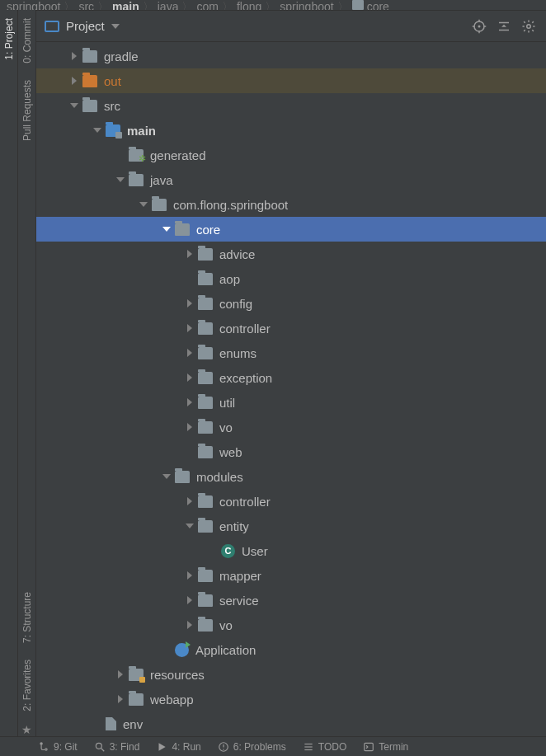 The width and height of the screenshot is (546, 756). What do you see at coordinates (168, 5) in the screenshot?
I see `breadcrumb-segment: java` at bounding box center [168, 5].